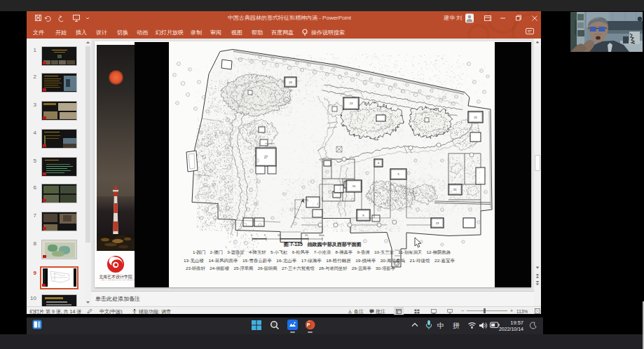  I want to click on svg-text: 27, so click(266, 157).